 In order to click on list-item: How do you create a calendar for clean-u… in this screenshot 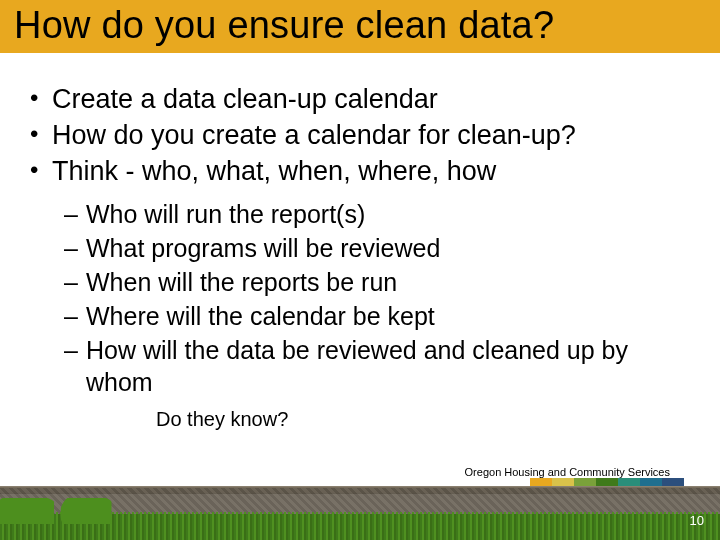, I will do `click(360, 136)`.